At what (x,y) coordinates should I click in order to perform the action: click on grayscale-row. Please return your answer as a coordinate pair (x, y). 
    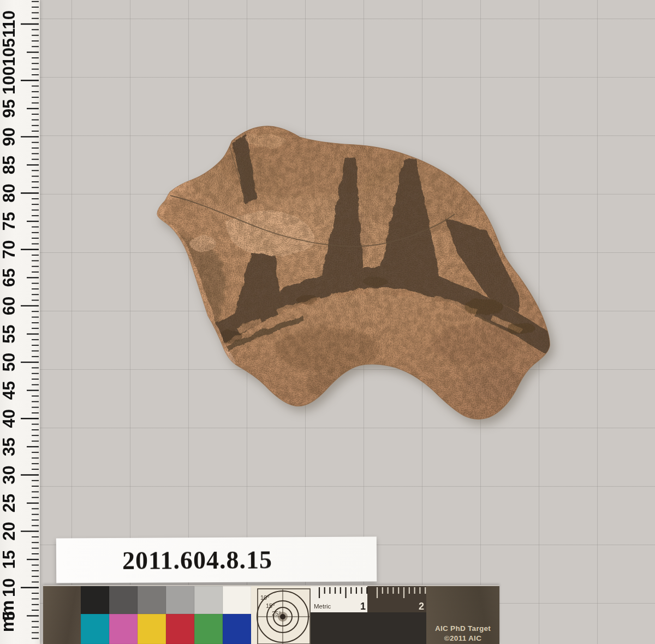
    Looking at the image, I should click on (166, 600).